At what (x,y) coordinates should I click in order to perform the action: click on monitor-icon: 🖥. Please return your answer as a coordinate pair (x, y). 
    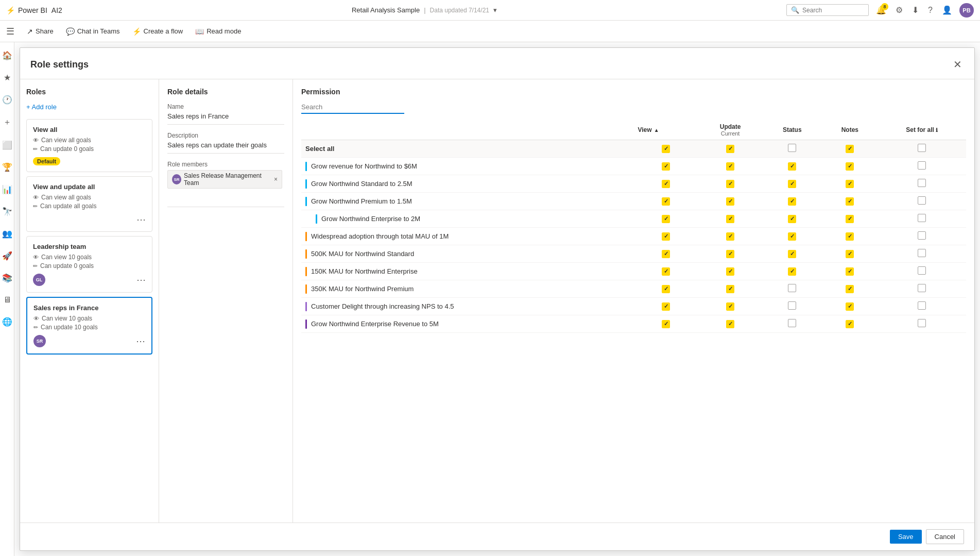
    Looking at the image, I should click on (7, 300).